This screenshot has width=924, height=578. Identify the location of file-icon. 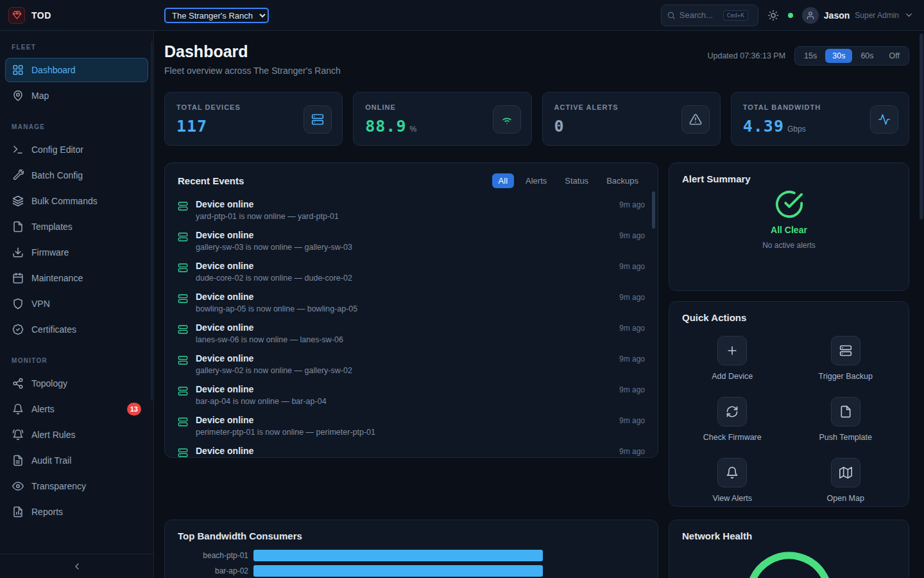
(18, 227).